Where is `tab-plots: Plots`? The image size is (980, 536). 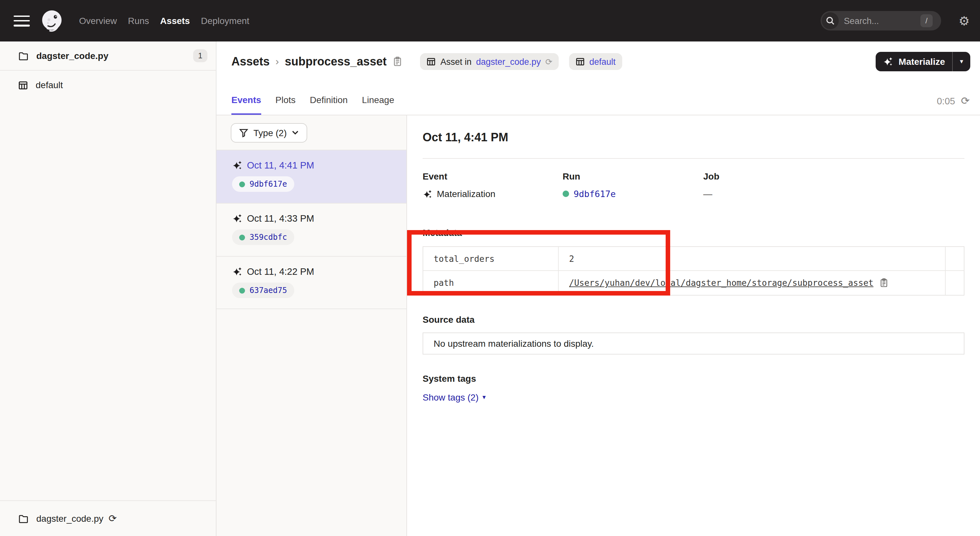
tab-plots: Plots is located at coordinates (285, 105).